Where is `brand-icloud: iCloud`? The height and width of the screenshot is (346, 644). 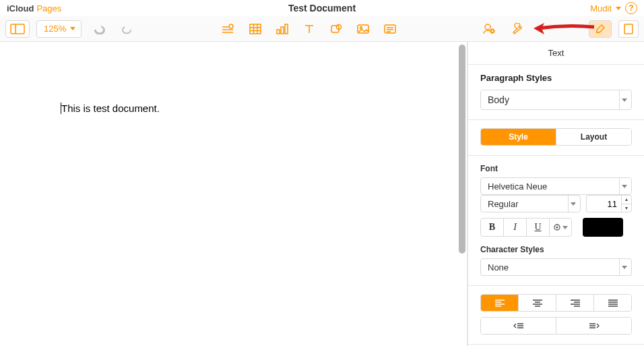 brand-icloud: iCloud is located at coordinates (20, 8).